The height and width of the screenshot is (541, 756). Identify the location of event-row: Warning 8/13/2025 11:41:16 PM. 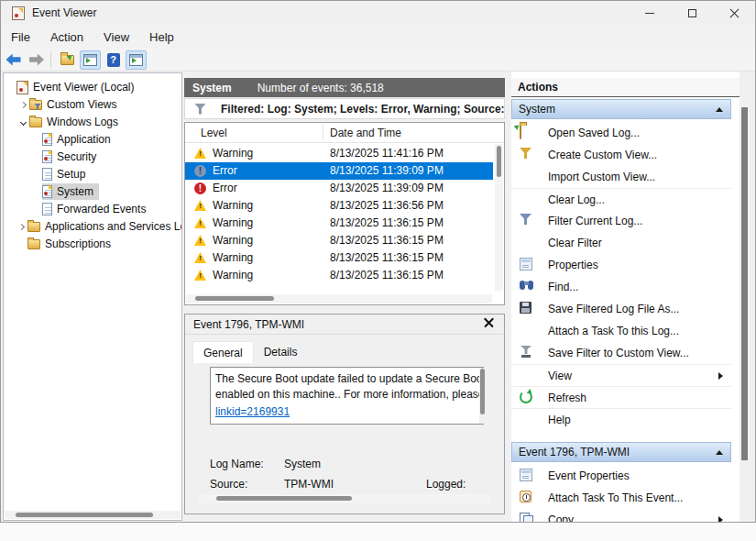
(339, 154).